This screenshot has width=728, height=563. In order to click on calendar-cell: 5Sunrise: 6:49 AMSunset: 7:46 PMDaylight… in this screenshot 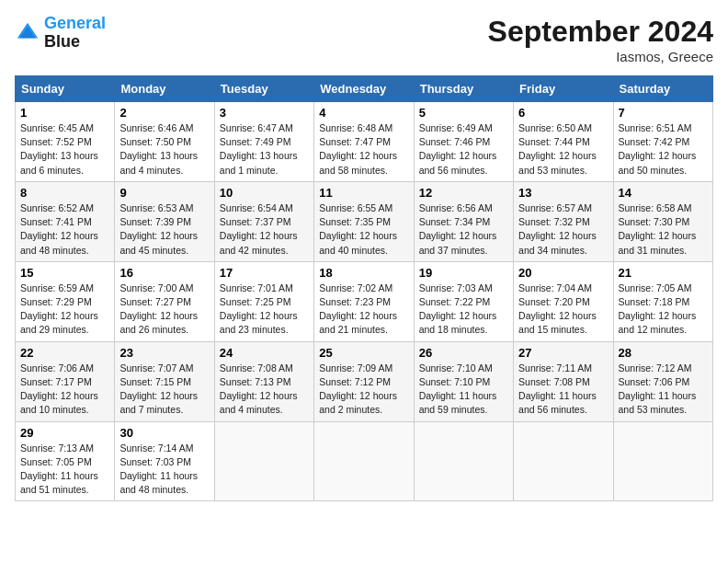, I will do `click(463, 142)`.